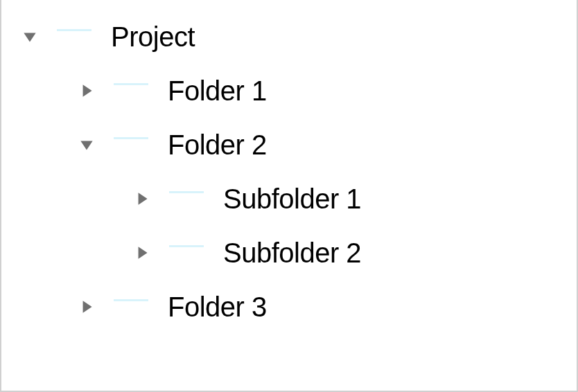 This screenshot has height=392, width=578. What do you see at coordinates (299, 199) in the screenshot?
I see `tree-item-subfolder-1: Subfolder 1` at bounding box center [299, 199].